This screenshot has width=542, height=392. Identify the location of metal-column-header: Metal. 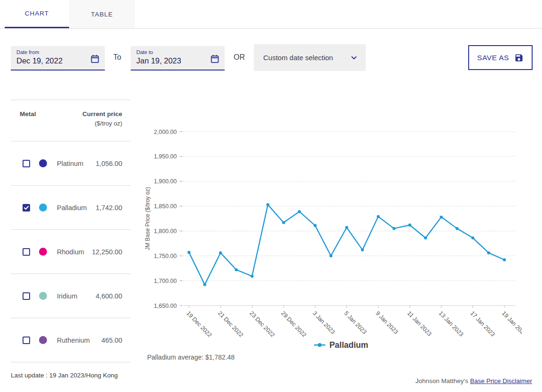
(28, 126).